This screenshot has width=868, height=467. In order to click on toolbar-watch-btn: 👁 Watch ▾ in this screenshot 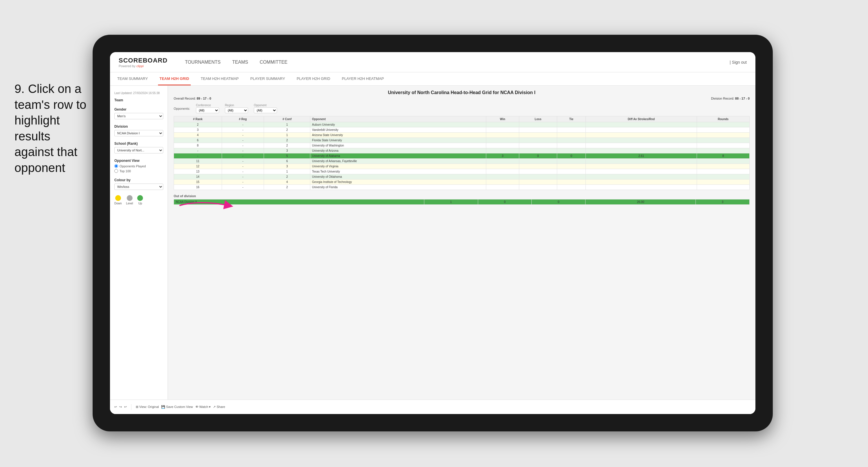, I will do `click(203, 407)`.